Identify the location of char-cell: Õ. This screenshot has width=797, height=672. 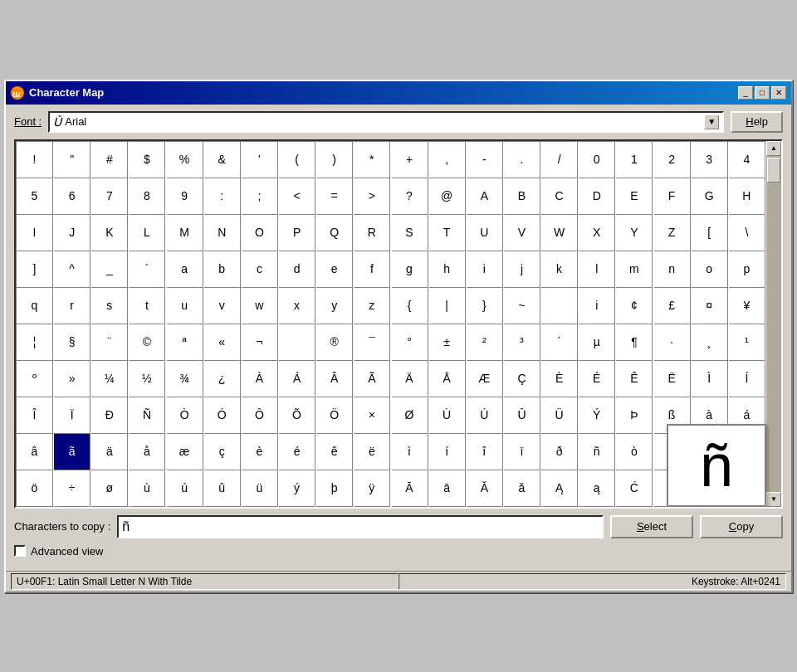
(297, 416).